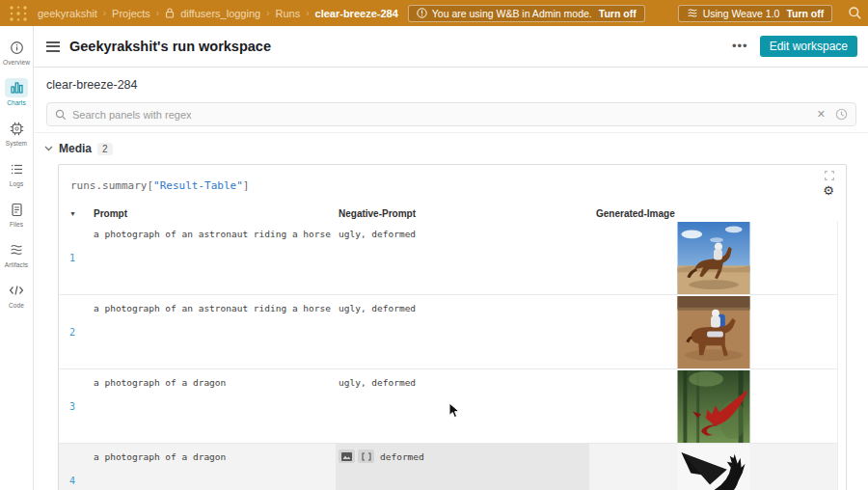  What do you see at coordinates (17, 260) in the screenshot?
I see `sidebar-item-artifacts: Artifacts` at bounding box center [17, 260].